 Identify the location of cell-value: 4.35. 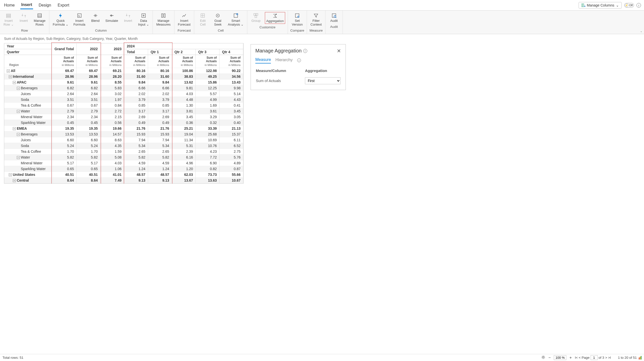
(112, 146).